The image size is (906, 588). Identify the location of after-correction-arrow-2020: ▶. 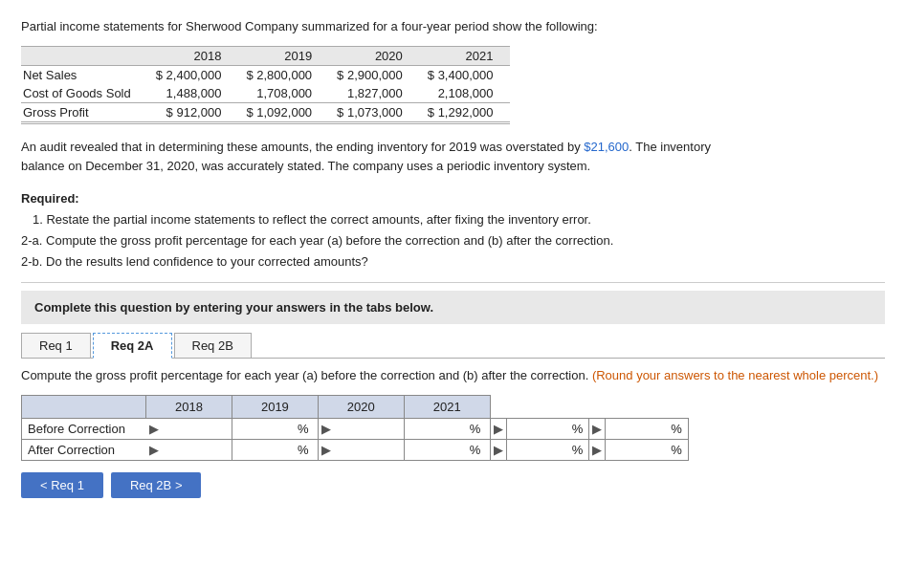
(497, 449).